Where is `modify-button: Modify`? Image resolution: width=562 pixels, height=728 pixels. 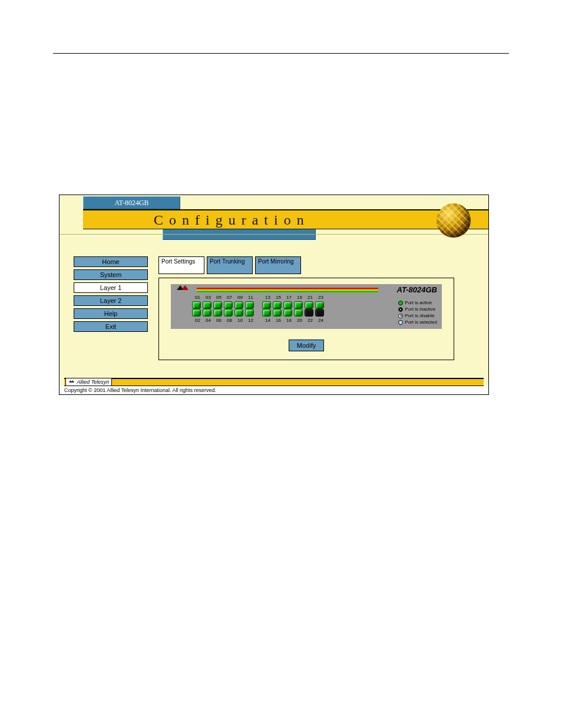 modify-button: Modify is located at coordinates (306, 345).